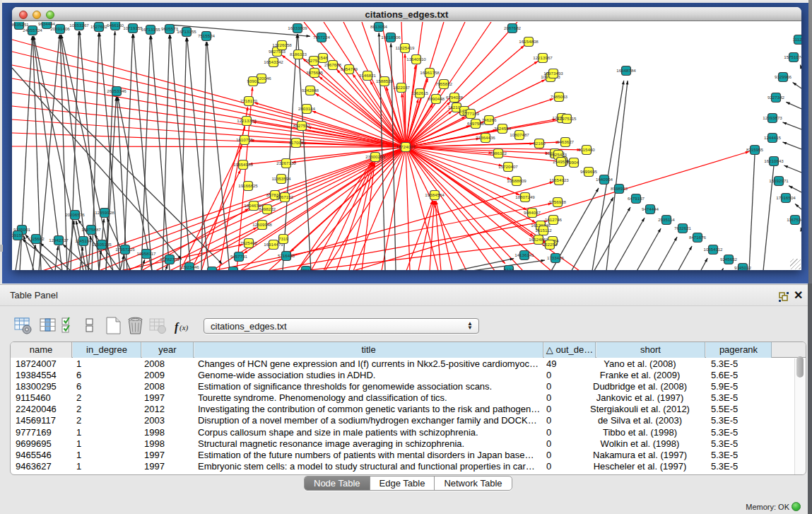 The width and height of the screenshot is (812, 514). Describe the element at coordinates (212, 269) in the screenshot. I see `svg-text: 9245` at that location.